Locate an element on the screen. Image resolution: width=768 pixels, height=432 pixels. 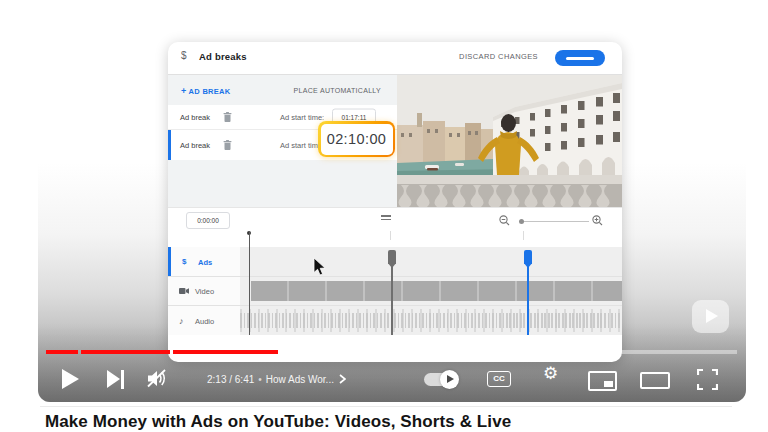
zoom-slider-thumb is located at coordinates (522, 222).